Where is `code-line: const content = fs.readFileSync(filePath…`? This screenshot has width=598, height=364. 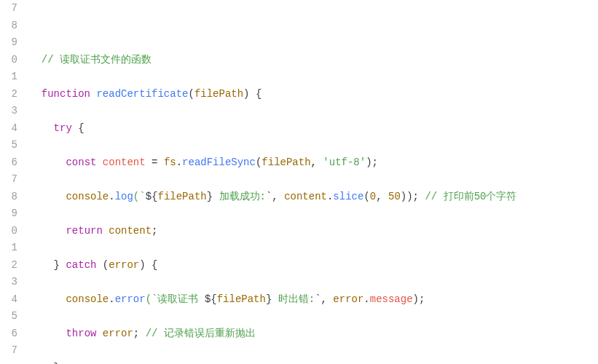
code-line: const content = fs.readFileSync(filePath… is located at coordinates (272, 163).